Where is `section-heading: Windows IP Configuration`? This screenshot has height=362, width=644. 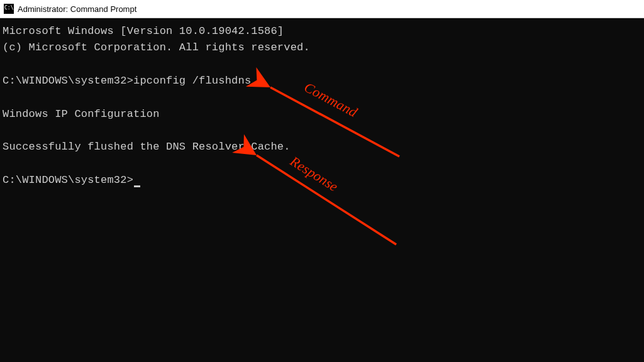 section-heading: Windows IP Configuration is located at coordinates (322, 114).